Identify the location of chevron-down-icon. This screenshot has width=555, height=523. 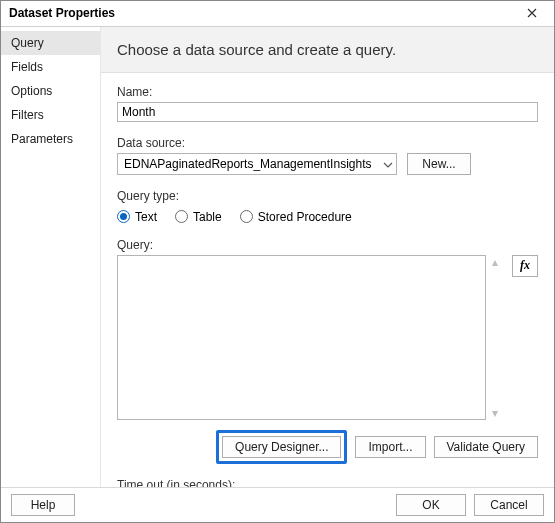
(388, 164).